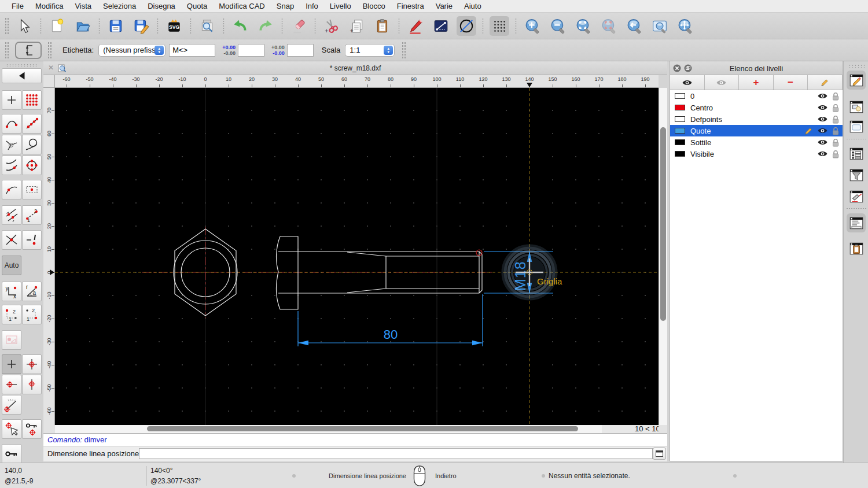 The image size is (868, 488). What do you see at coordinates (32, 291) in the screenshot?
I see `coordinate-polar-button: ra` at bounding box center [32, 291].